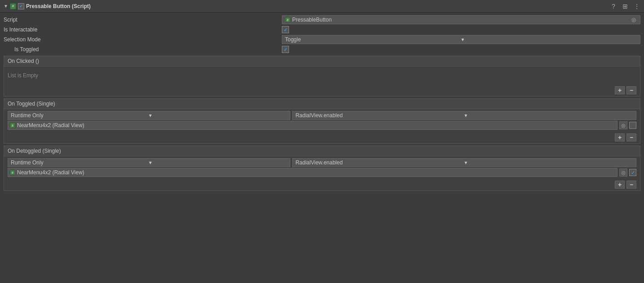 The image size is (644, 283). What do you see at coordinates (322, 90) in the screenshot?
I see `on-clicked-footer: + −` at bounding box center [322, 90].